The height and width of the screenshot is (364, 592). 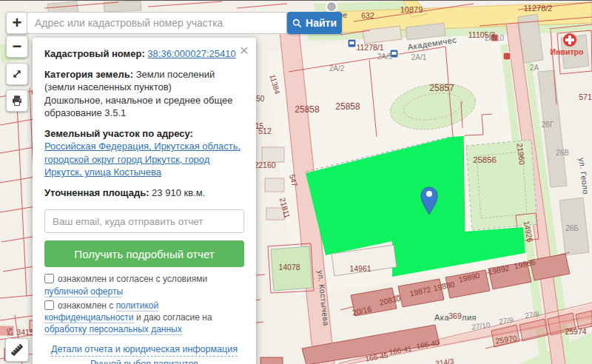 I want to click on cadastral-number-link: 38:36:000027:25410, so click(x=191, y=53).